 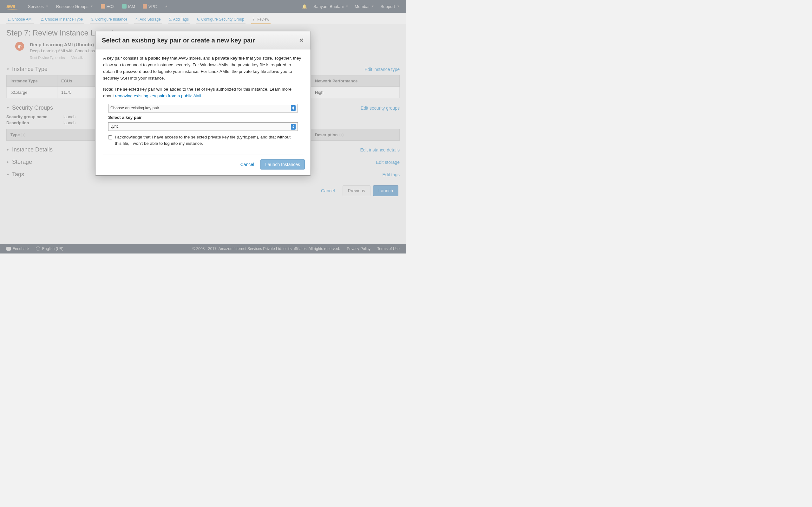 What do you see at coordinates (206, 140) in the screenshot?
I see `acknowledge-text: I acknowledge that I have access to the …` at bounding box center [206, 140].